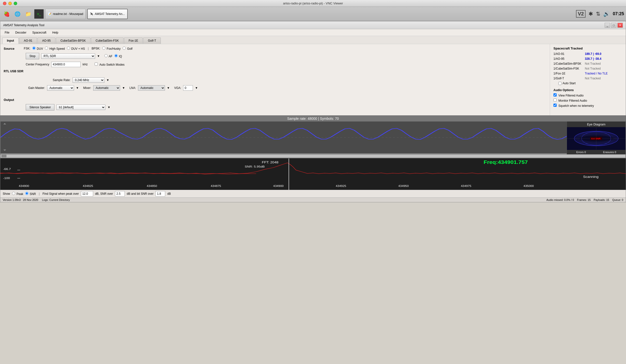 The width and height of the screenshot is (626, 364). Describe the element at coordinates (466, 186) in the screenshot. I see `svg-text: 434975` at that location.